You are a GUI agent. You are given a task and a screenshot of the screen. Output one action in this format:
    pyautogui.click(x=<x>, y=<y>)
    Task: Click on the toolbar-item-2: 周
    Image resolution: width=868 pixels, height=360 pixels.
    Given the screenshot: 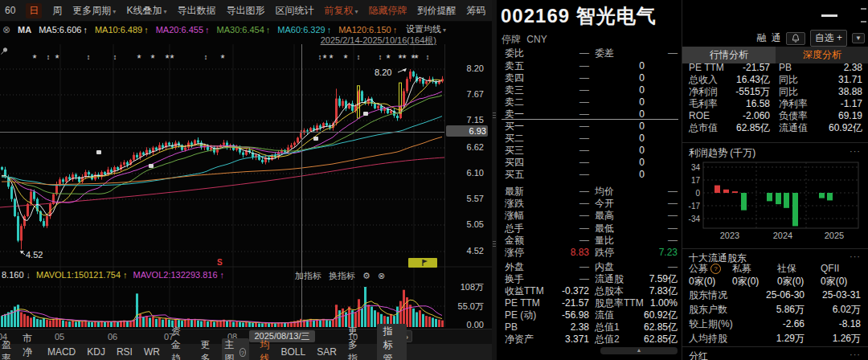 What is the action you would take?
    pyautogui.click(x=57, y=11)
    